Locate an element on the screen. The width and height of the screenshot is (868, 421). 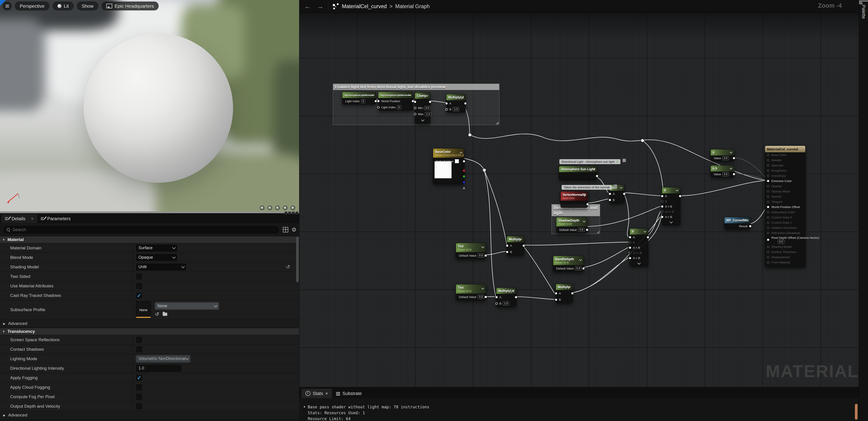
tab-substrate: Substrate is located at coordinates (349, 393).